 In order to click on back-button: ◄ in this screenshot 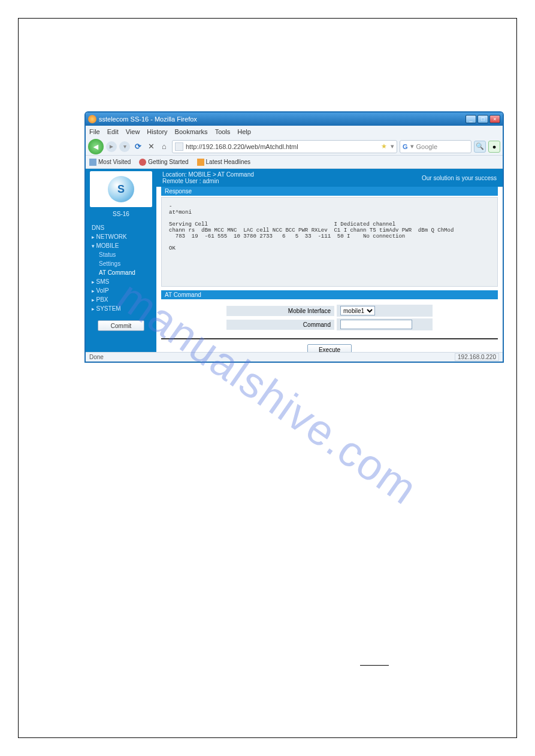, I will do `click(96, 147)`.